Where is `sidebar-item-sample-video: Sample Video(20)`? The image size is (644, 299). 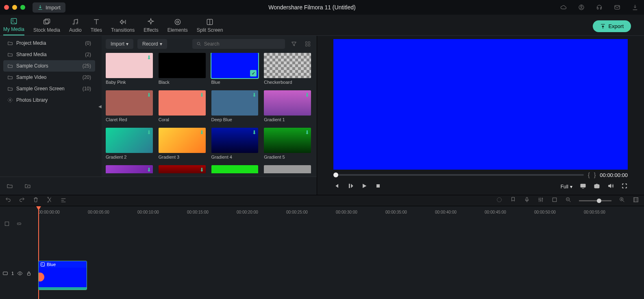
sidebar-item-sample-video: Sample Video(20) is located at coordinates (49, 77).